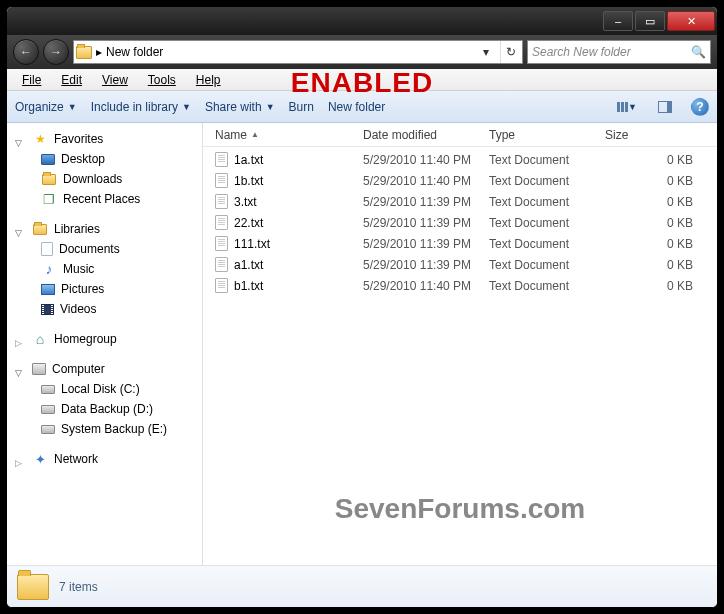 The height and width of the screenshot is (614, 724). What do you see at coordinates (460, 160) in the screenshot?
I see `file-row: 1a.txt5/29/2010 11:40 PMText Document0 K…` at bounding box center [460, 160].